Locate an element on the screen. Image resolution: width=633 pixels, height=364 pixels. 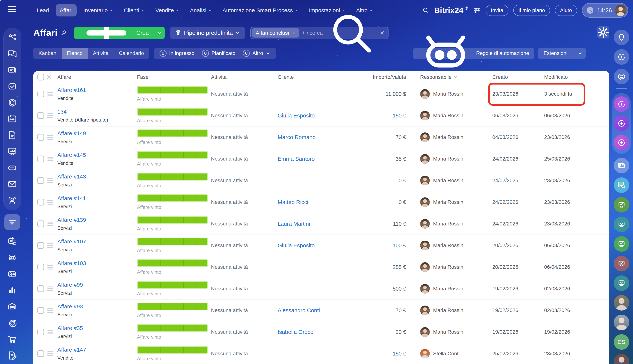
column-header-attivita: Attività is located at coordinates (244, 77).